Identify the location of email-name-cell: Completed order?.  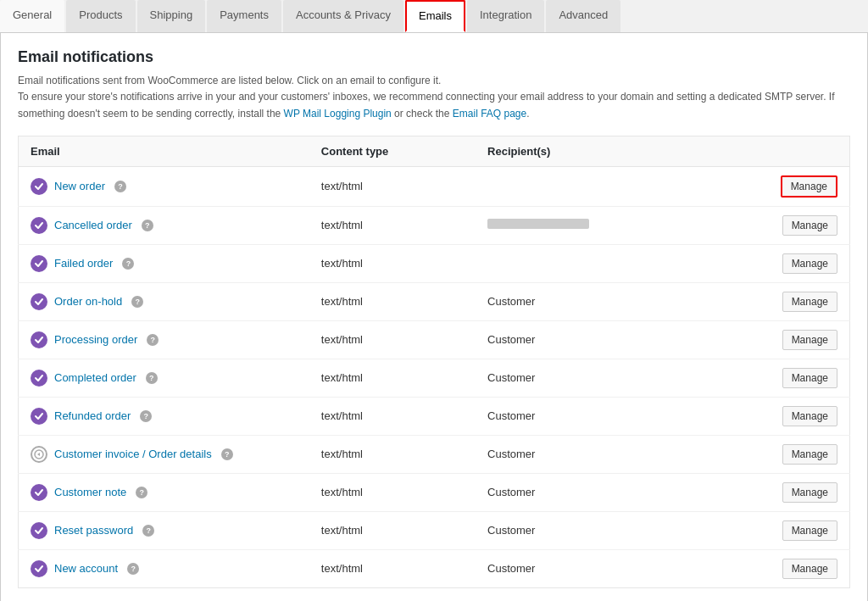
(164, 378).